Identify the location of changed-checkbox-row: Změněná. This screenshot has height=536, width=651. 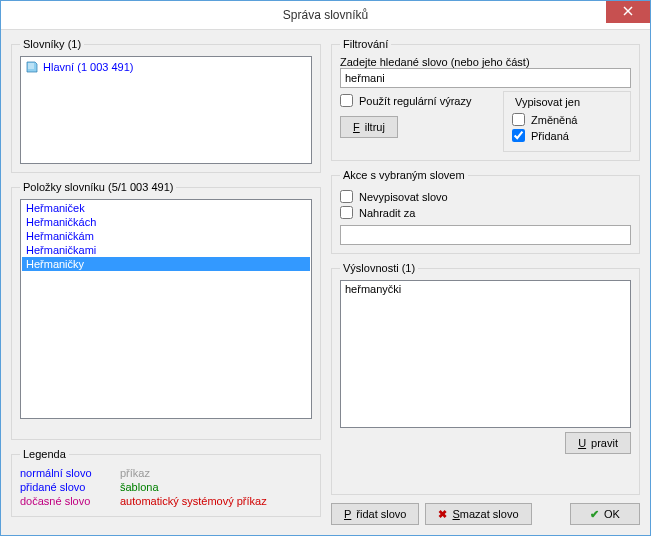
(567, 120).